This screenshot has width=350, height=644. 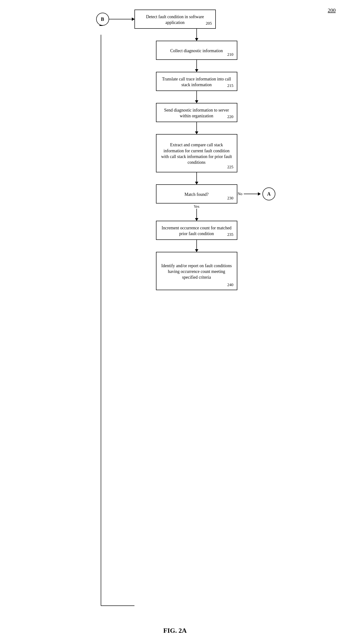 I want to click on box-225: Extract and compare call stack informati…, so click(x=197, y=153).